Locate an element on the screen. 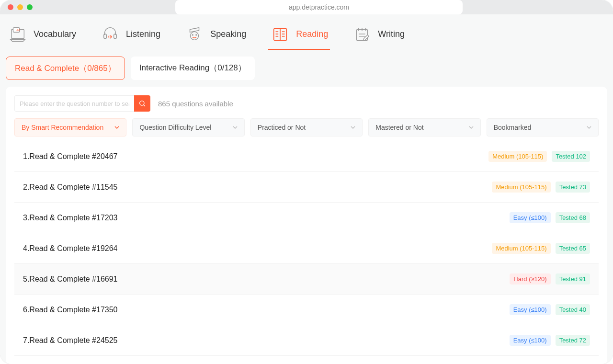 The image size is (613, 364). tested-badge: Tested 40 is located at coordinates (573, 309).